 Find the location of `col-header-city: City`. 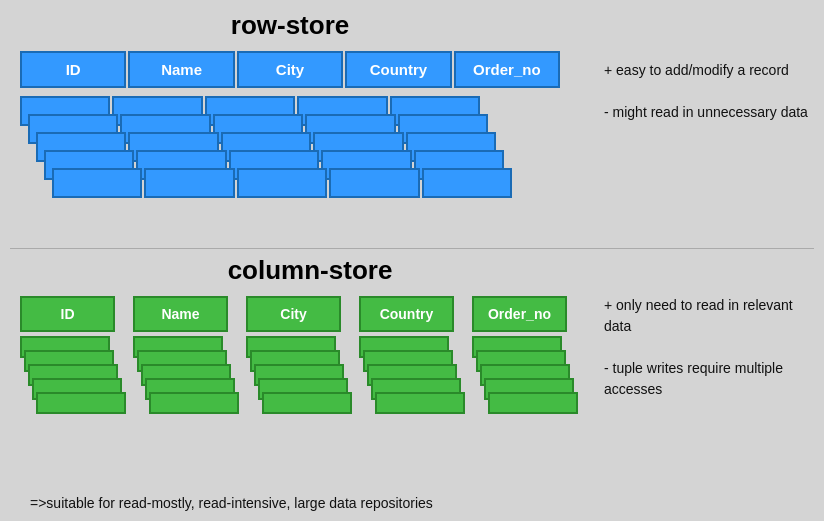

col-header-city: City is located at coordinates (294, 314).